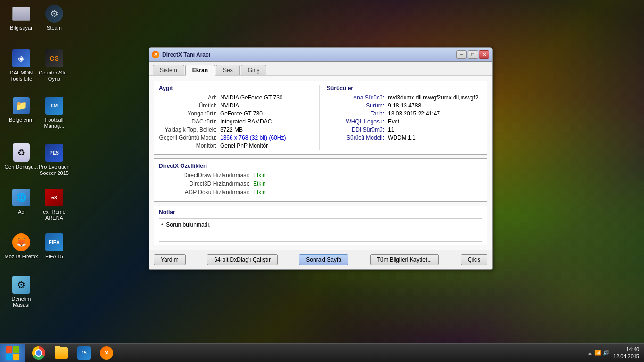 This screenshot has height=362, width=644. I want to click on clock: 14:40 12.04.2015, so click(626, 353).